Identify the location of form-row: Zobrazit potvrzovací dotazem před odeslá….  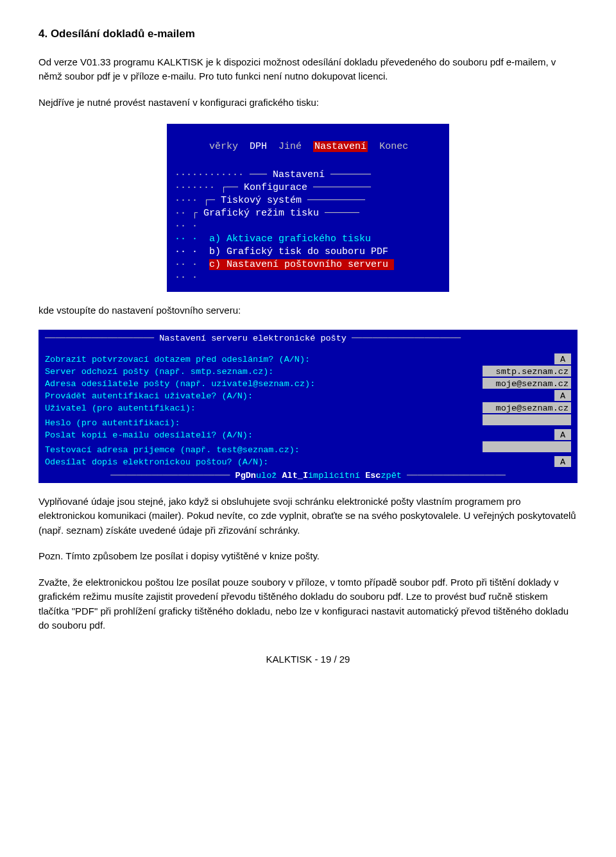
(308, 359).